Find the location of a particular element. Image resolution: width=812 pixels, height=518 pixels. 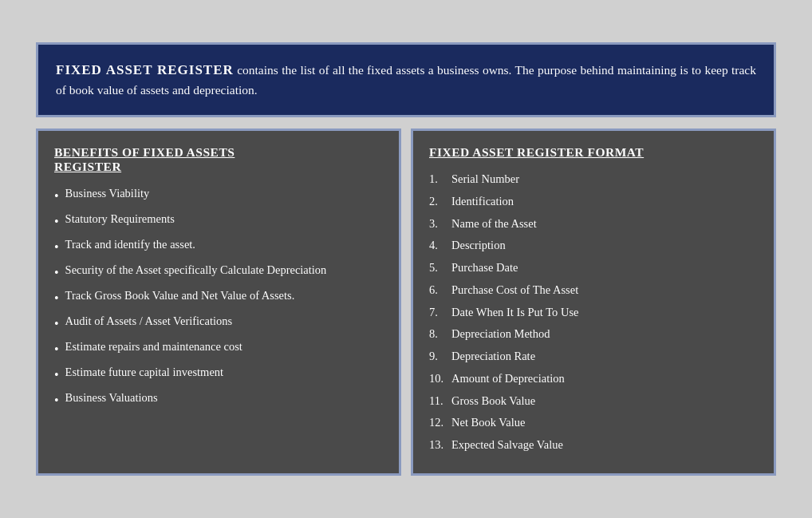

item-number: 11. is located at coordinates (440, 401).